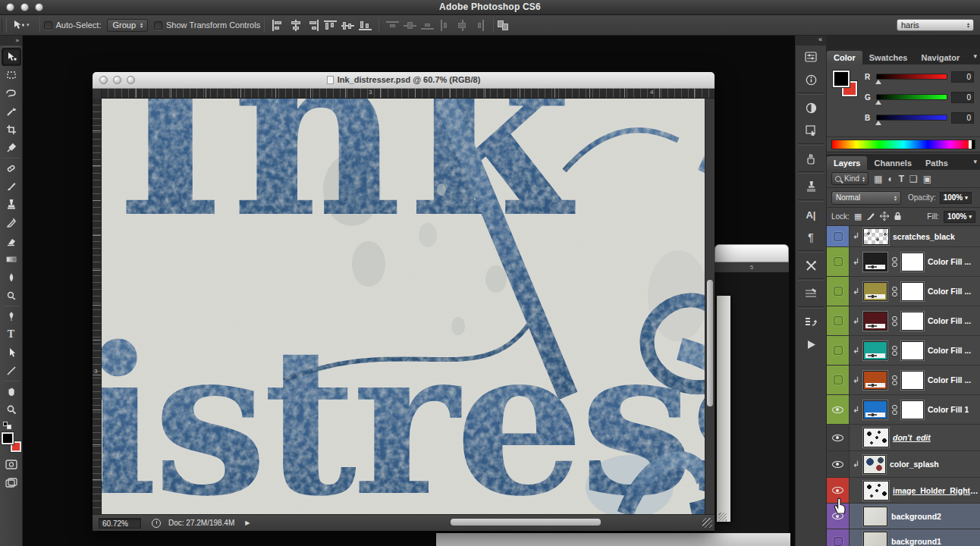 The height and width of the screenshot is (546, 980). What do you see at coordinates (710, 343) in the screenshot?
I see `vertical-scrollbar-thumb` at bounding box center [710, 343].